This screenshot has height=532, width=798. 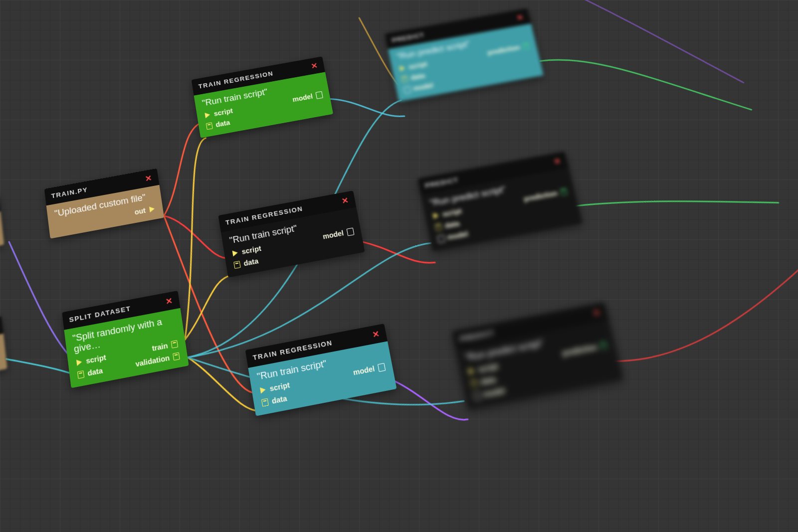 What do you see at coordinates (4, 353) in the screenshot?
I see `node-partial-bottom-left: ✕ …gnostic Bre… a` at bounding box center [4, 353].